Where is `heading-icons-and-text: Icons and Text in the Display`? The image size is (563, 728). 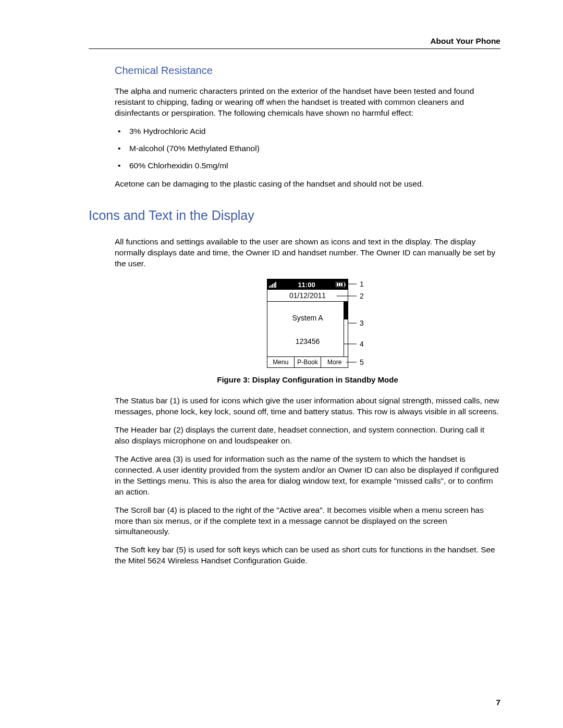 heading-icons-and-text: Icons and Text in the Display is located at coordinates (295, 216).